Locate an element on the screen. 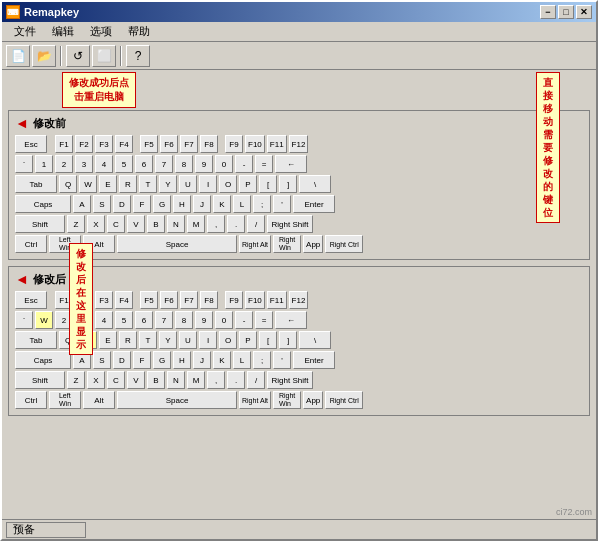  key-after-f10: F10 is located at coordinates (255, 300).